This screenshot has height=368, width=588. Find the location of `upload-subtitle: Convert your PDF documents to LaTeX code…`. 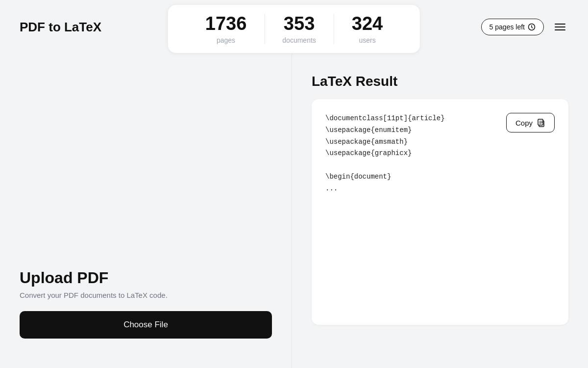

upload-subtitle: Convert your PDF documents to LaTeX code… is located at coordinates (146, 295).